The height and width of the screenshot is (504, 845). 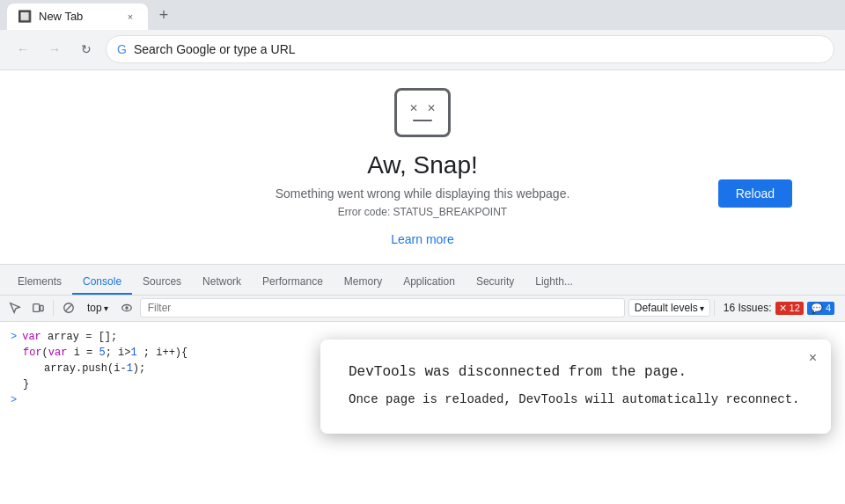 What do you see at coordinates (422, 165) in the screenshot?
I see `error-title: Aw, Snap!` at bounding box center [422, 165].